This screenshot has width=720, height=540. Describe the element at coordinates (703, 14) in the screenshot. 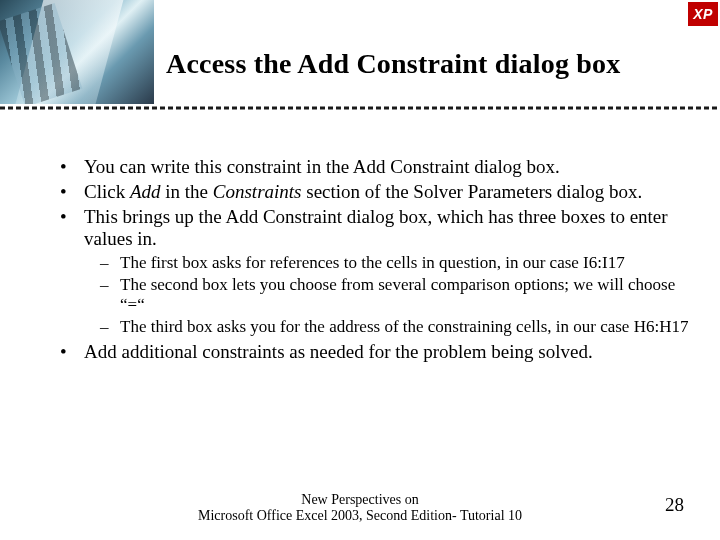

I see `xp-badge: XP` at that location.